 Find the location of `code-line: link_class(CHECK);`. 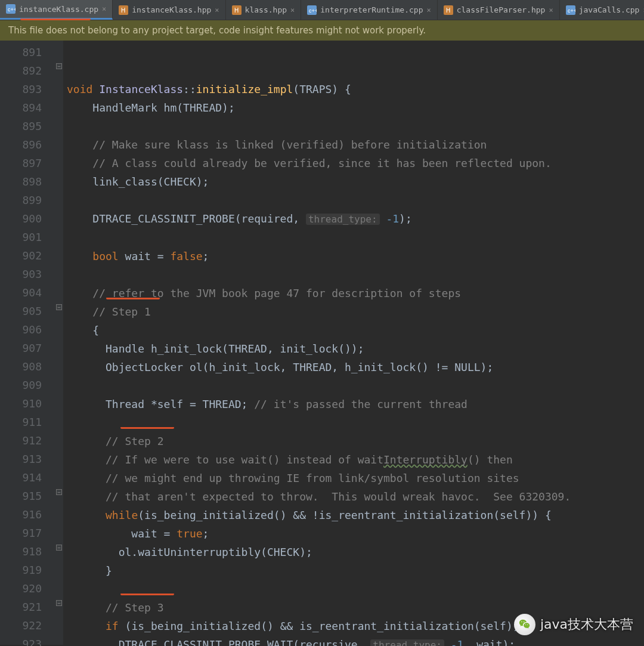

code-line: link_class(CHECK); is located at coordinates (138, 181).